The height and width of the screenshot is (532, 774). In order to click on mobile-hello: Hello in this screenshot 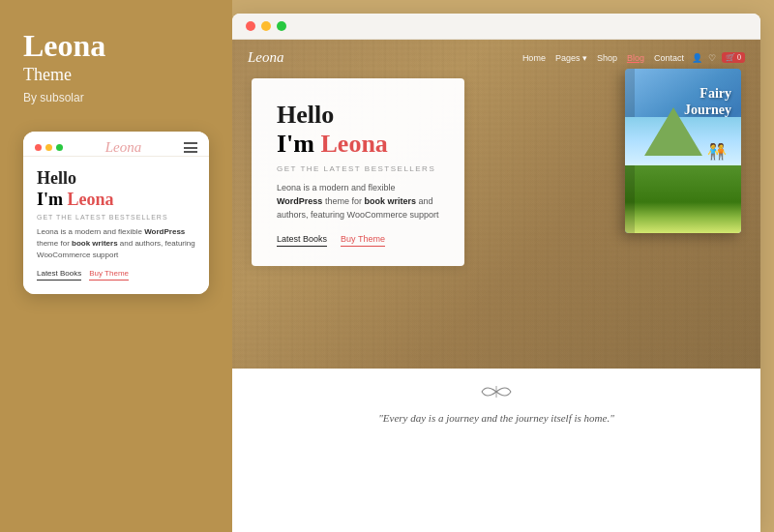, I will do `click(116, 179)`.